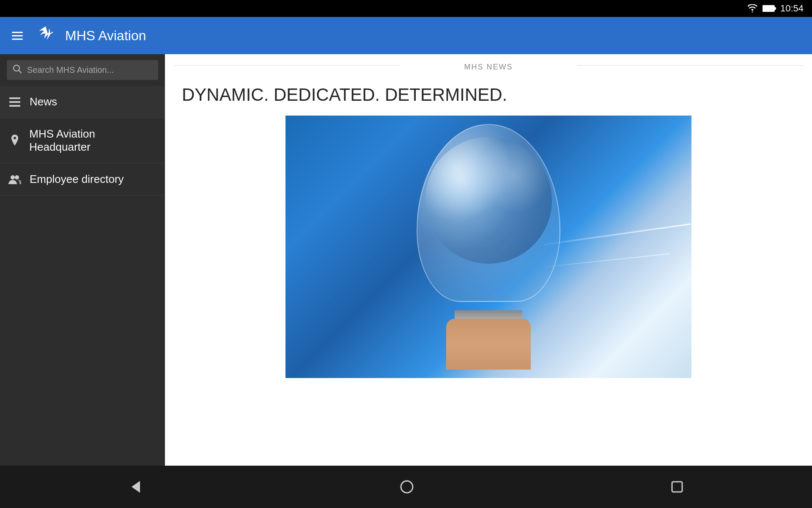 This screenshot has height=508, width=812. Describe the element at coordinates (77, 179) in the screenshot. I see `sidebar-item-employees-label: Employee directory` at that location.